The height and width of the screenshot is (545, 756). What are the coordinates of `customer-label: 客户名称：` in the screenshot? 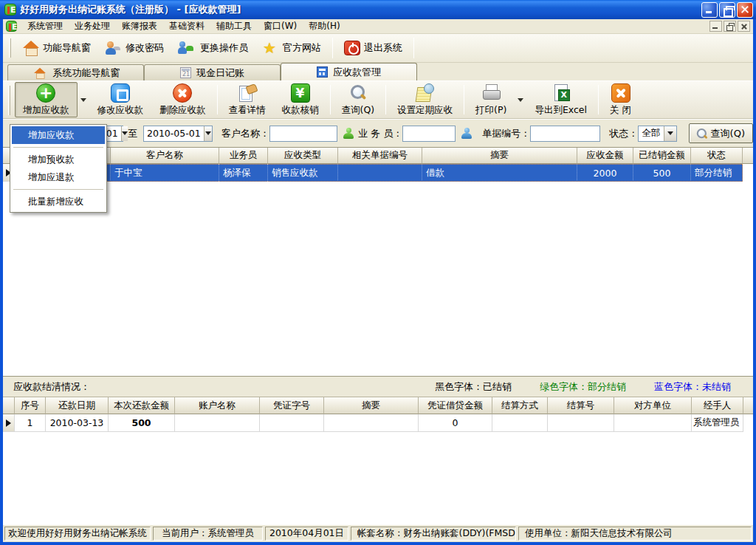 It's located at (245, 134).